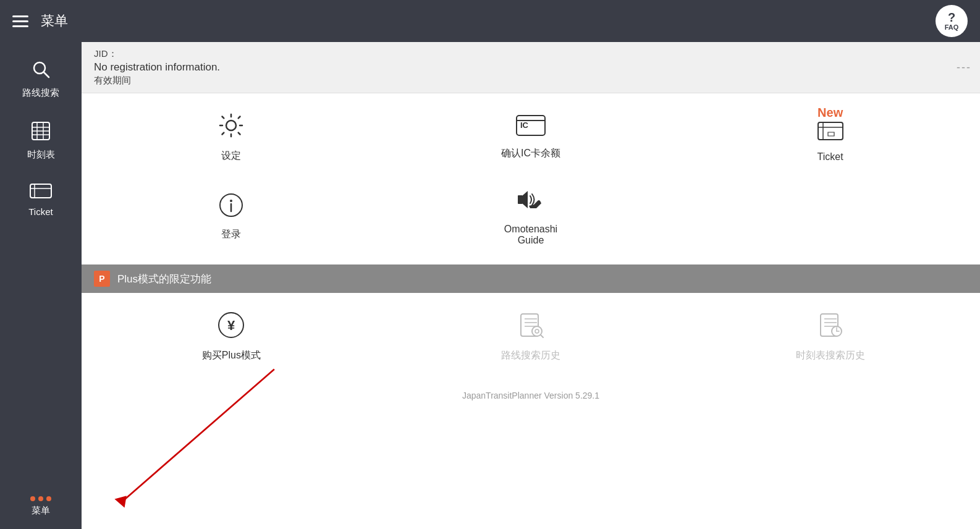 This screenshot has width=980, height=529. I want to click on plus-item-time-history: 时刻表搜索历史, so click(830, 337).